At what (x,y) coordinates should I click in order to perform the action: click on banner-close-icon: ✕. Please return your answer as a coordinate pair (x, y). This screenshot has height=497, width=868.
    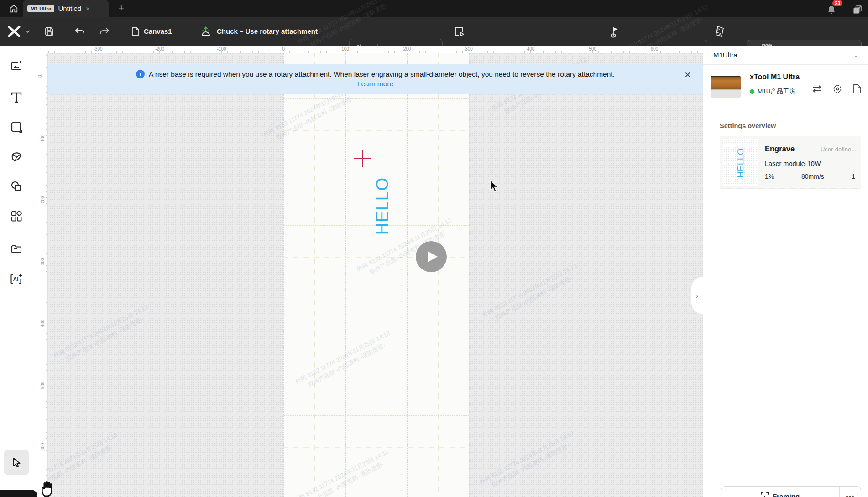
    Looking at the image, I should click on (688, 75).